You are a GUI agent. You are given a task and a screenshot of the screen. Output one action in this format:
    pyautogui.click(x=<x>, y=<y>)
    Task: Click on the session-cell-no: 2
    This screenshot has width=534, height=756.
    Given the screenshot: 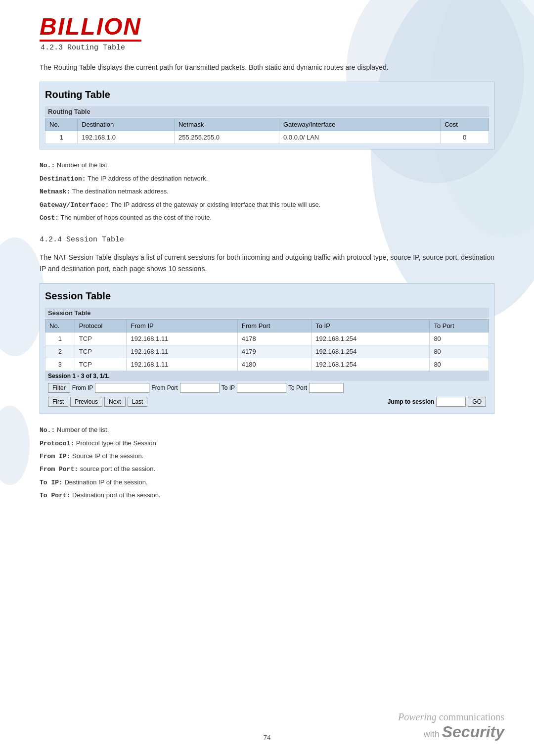 What is the action you would take?
    pyautogui.click(x=60, y=352)
    